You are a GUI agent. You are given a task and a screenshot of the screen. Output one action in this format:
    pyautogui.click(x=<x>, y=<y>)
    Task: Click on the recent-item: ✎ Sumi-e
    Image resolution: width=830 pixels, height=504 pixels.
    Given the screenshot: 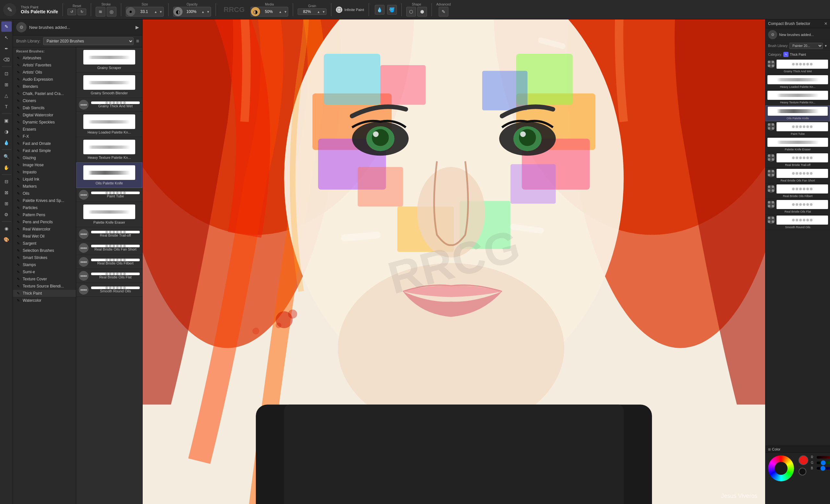 What is the action you would take?
    pyautogui.click(x=44, y=272)
    